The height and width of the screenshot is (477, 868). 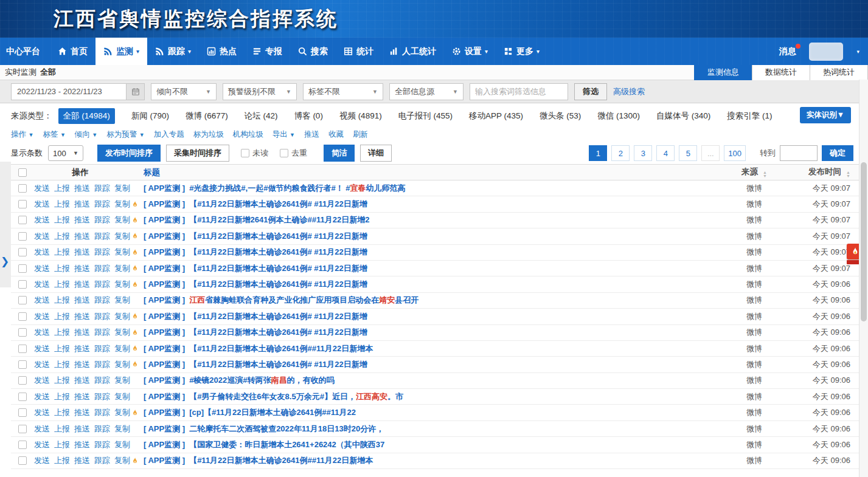 What do you see at coordinates (283, 135) in the screenshot?
I see `batch-action-导出: 导出 ▼` at bounding box center [283, 135].